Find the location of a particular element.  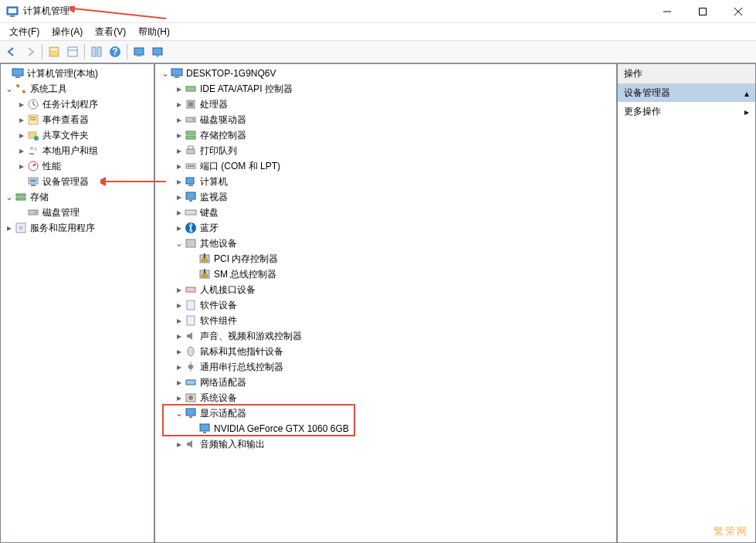

device-software_comp: ▸软件组件 is located at coordinates (386, 321).